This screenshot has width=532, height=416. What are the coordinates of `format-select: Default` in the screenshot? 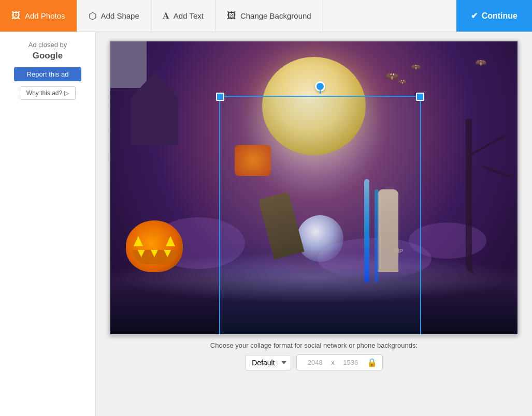 It's located at (268, 363).